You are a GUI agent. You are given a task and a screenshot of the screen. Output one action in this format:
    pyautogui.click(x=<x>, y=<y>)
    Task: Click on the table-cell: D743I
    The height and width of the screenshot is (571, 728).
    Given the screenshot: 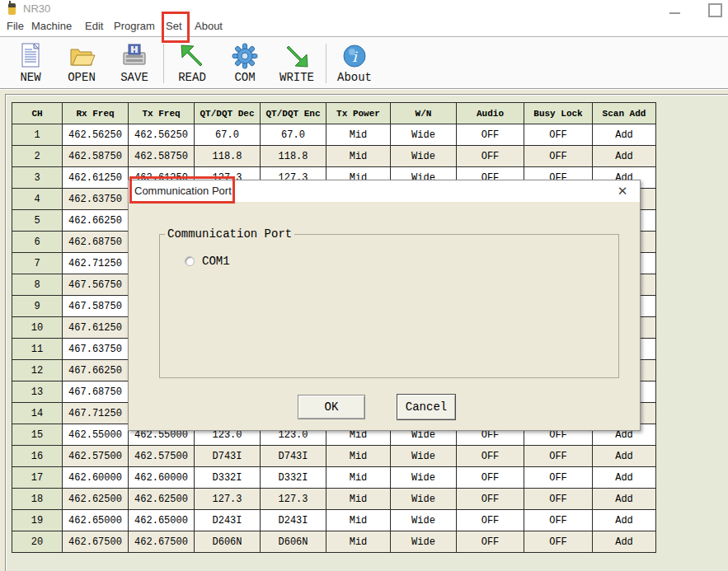 What is the action you would take?
    pyautogui.click(x=294, y=456)
    